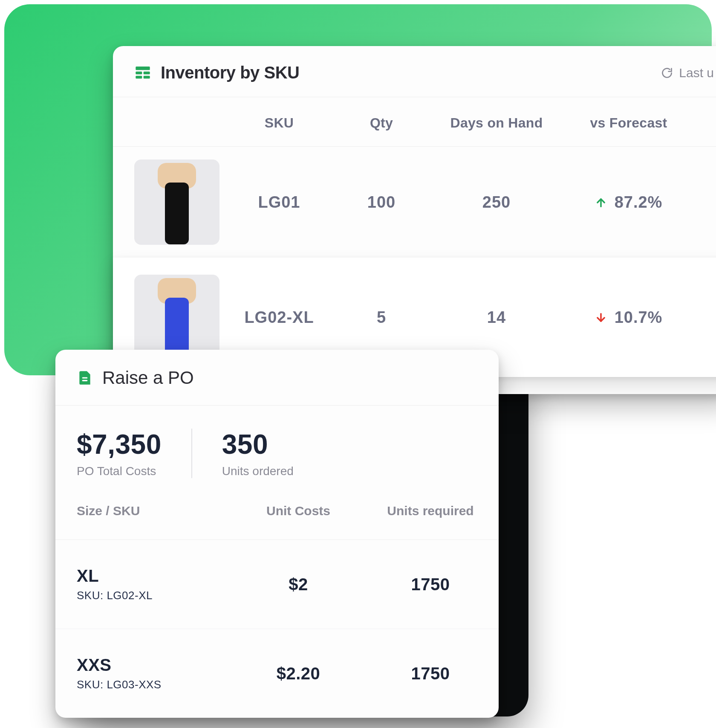 Image resolution: width=716 pixels, height=728 pixels. I want to click on last-updated-label: Last u, so click(696, 73).